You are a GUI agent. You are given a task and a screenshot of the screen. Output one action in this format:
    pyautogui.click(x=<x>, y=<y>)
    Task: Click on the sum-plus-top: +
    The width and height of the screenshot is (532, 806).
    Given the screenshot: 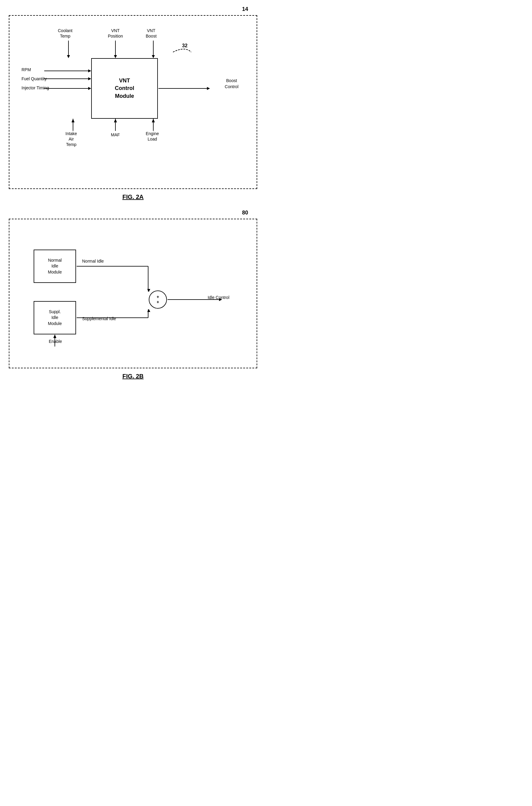 What is the action you would take?
    pyautogui.click(x=158, y=297)
    